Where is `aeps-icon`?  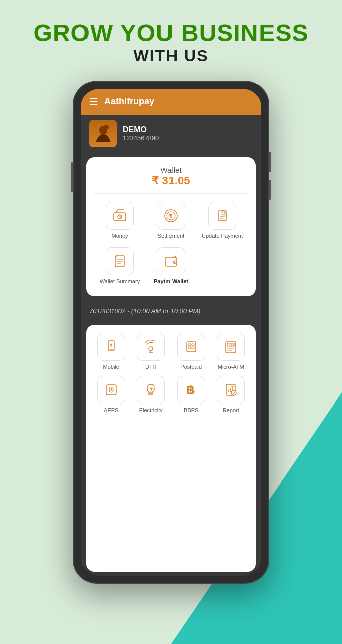 aeps-icon is located at coordinates (111, 390).